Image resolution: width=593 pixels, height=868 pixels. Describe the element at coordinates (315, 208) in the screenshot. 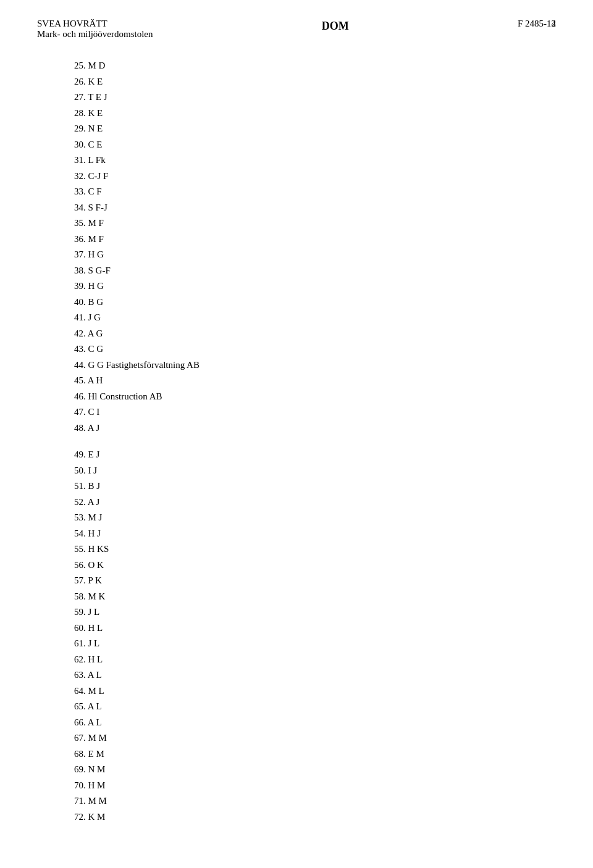

I see `list-item: 34. S F-J` at that location.